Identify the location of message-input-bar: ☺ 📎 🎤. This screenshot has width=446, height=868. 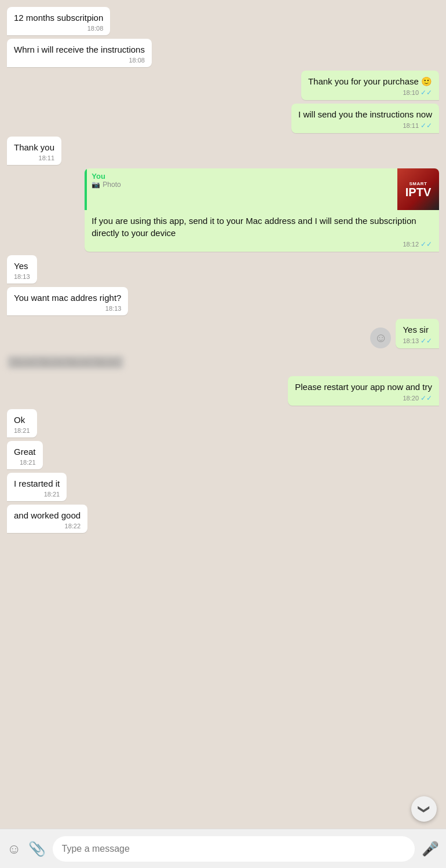
(223, 848).